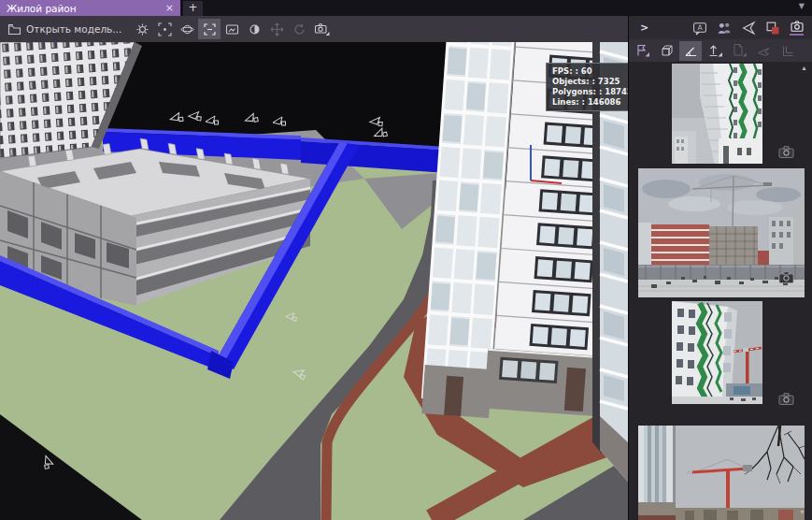 The image size is (812, 520). I want to click on shading-mode-icon, so click(254, 29).